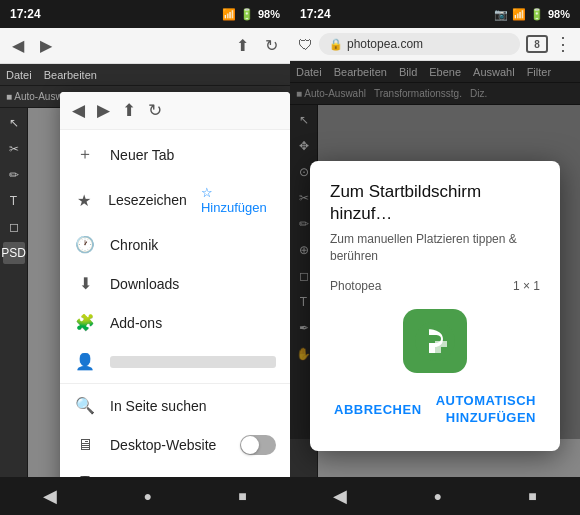  I want to click on left-status-bar: 17:24 📶 🔋 98%, so click(145, 14).